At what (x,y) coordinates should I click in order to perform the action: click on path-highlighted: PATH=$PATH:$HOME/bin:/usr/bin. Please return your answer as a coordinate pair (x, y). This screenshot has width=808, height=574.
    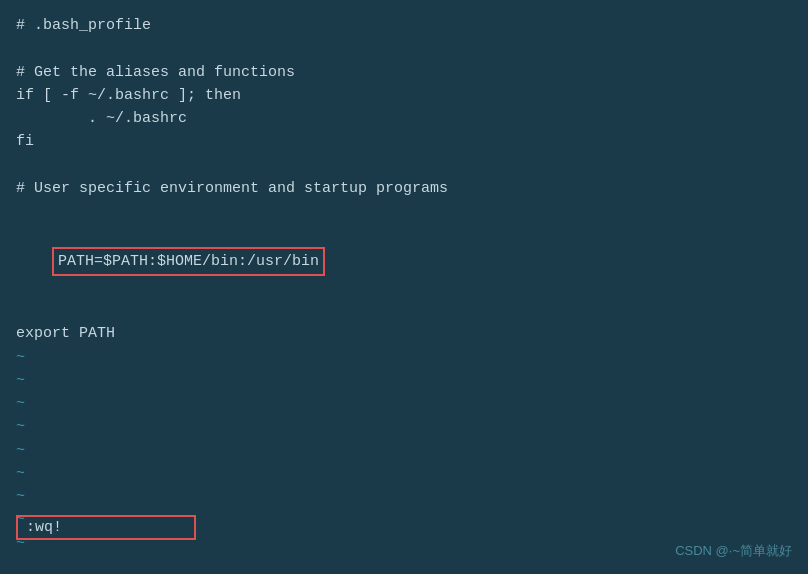
    Looking at the image, I should click on (188, 262).